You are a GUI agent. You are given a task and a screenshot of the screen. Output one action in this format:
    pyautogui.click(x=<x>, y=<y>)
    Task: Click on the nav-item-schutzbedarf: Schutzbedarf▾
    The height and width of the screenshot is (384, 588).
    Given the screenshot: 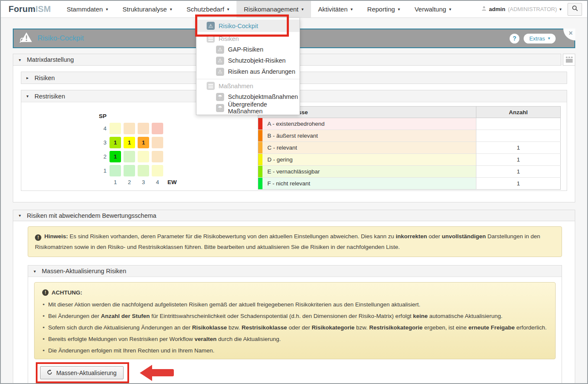 What is the action you would take?
    pyautogui.click(x=208, y=9)
    